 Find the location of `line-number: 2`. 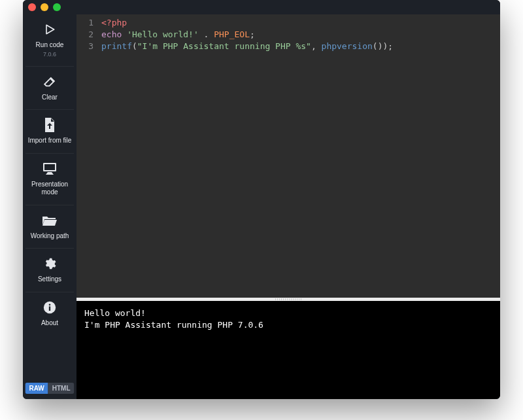

line-number: 2 is located at coordinates (85, 35).